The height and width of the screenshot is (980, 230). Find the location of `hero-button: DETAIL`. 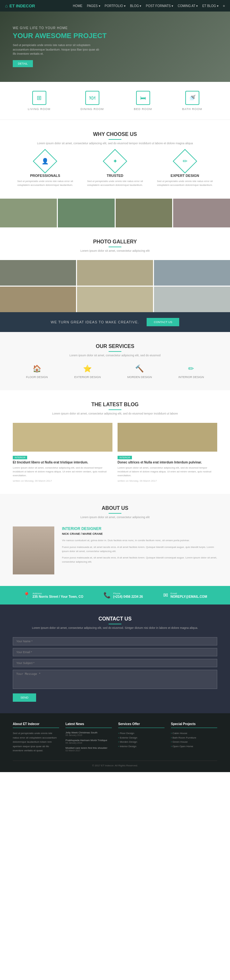

hero-button: DETAIL is located at coordinates (23, 64).